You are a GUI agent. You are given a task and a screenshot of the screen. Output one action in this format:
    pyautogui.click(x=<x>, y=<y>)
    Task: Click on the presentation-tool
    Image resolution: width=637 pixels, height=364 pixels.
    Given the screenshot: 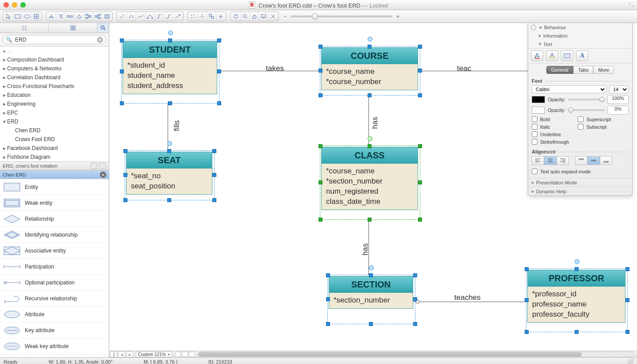 What is the action you would take?
    pyautogui.click(x=264, y=16)
    